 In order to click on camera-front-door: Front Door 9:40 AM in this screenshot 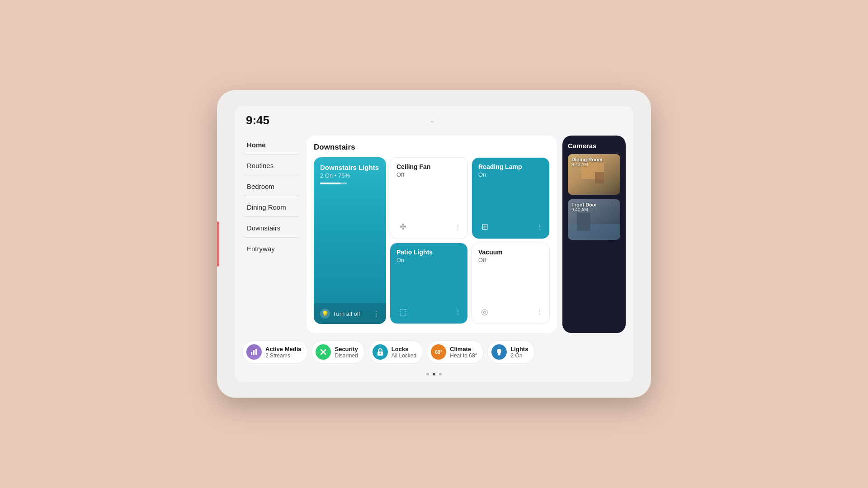, I will do `click(594, 220)`.